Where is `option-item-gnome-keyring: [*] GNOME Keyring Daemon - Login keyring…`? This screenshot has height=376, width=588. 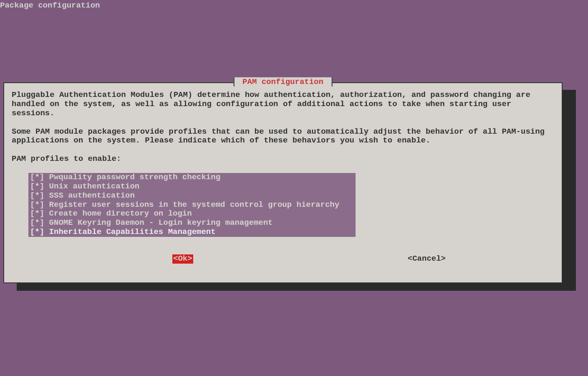
option-item-gnome-keyring: [*] GNOME Keyring Daemon - Login keyring… is located at coordinates (192, 223).